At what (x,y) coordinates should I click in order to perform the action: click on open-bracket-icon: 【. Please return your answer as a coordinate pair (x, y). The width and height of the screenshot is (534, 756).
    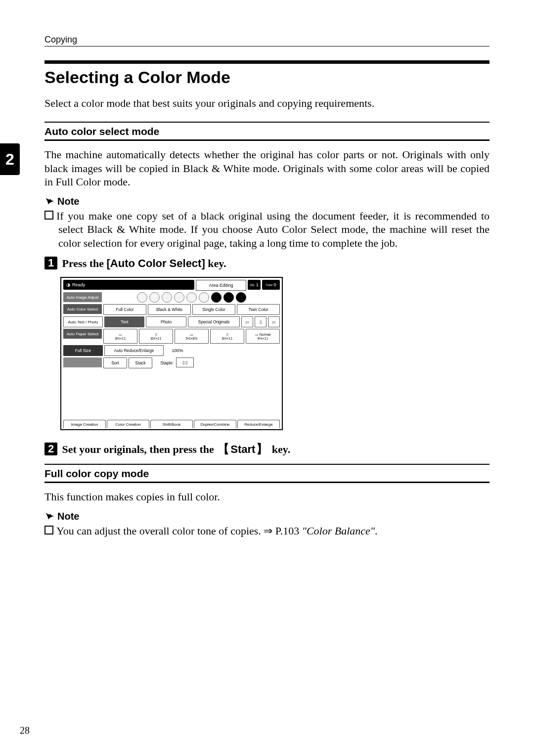
    Looking at the image, I should click on (223, 449).